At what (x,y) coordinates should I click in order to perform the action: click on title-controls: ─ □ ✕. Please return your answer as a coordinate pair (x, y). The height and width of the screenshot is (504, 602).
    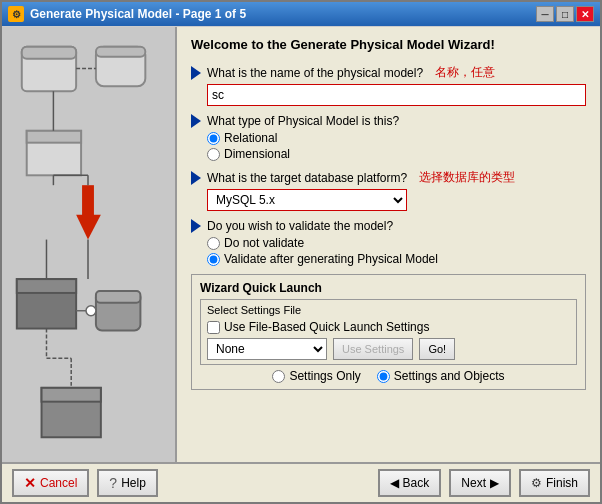
    Looking at the image, I should click on (565, 14).